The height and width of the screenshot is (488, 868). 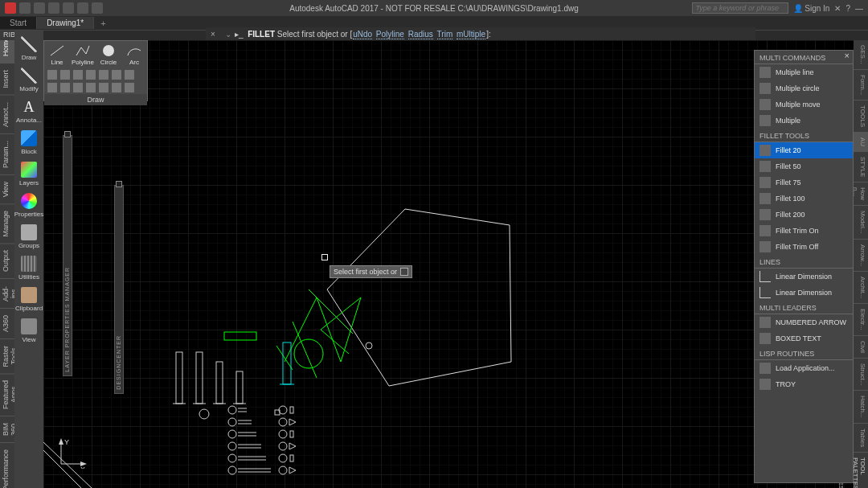 I want to click on palette-tab: Tables, so click(x=861, y=438).